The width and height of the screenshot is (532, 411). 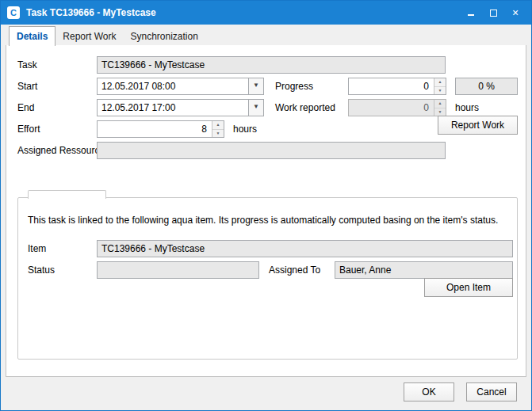 What do you see at coordinates (61, 150) in the screenshot?
I see `assigned-ressource-label: Assigned Ressource` at bounding box center [61, 150].